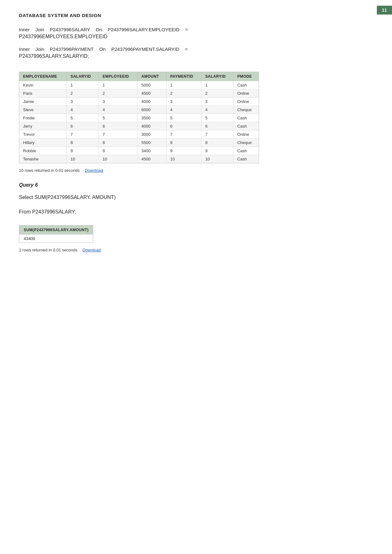 The image size is (392, 554). Describe the element at coordinates (56, 239) in the screenshot. I see `query6-sum-value: 43400` at that location.